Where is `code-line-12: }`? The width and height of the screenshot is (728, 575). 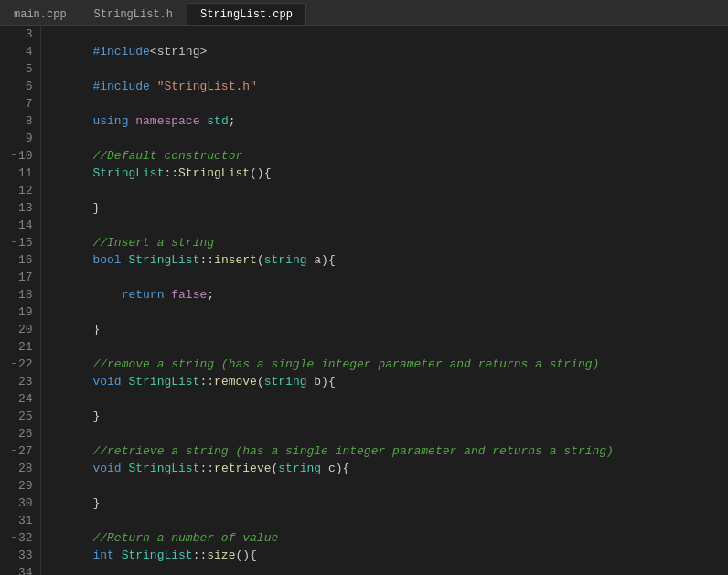 code-line-12: } is located at coordinates (390, 190).